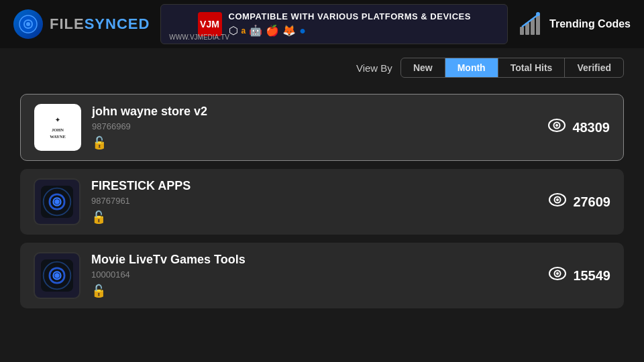 The width and height of the screenshot is (644, 362). I want to click on item-info-3: Movie LiveTv Games Tools 10000164 🔓, so click(315, 276).